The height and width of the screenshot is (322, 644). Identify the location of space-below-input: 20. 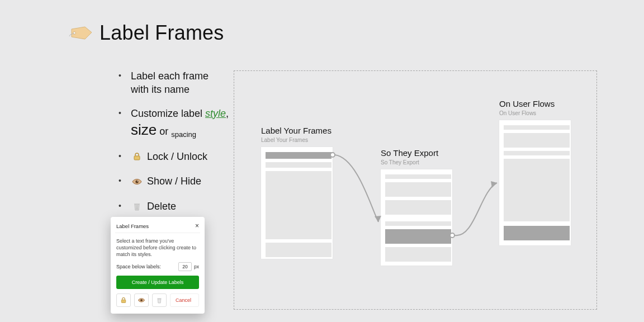
(185, 267).